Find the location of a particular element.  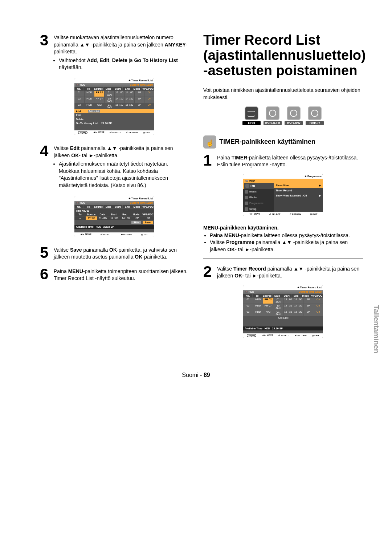

step-number: 6 is located at coordinates (47, 275).